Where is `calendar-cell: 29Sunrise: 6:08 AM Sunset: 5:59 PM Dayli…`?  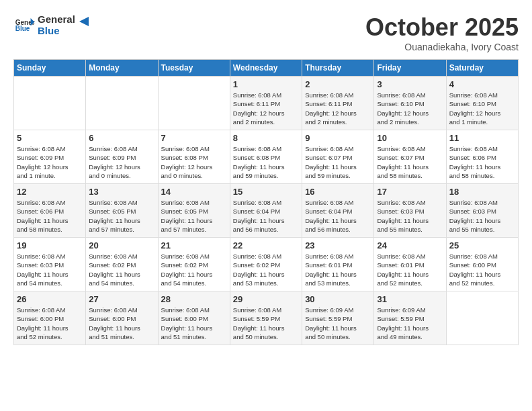
calendar-cell: 29Sunrise: 6:08 AM Sunset: 5:59 PM Dayli… is located at coordinates (266, 318).